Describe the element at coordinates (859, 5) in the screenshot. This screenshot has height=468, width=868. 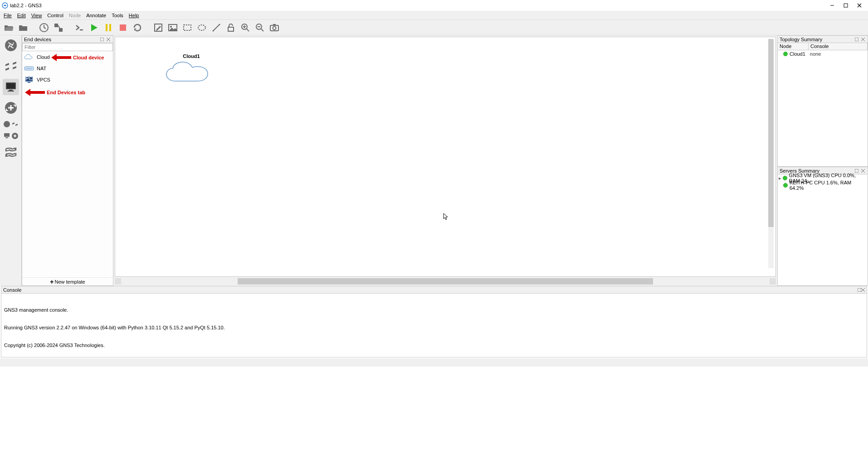
I see `close-button` at that location.